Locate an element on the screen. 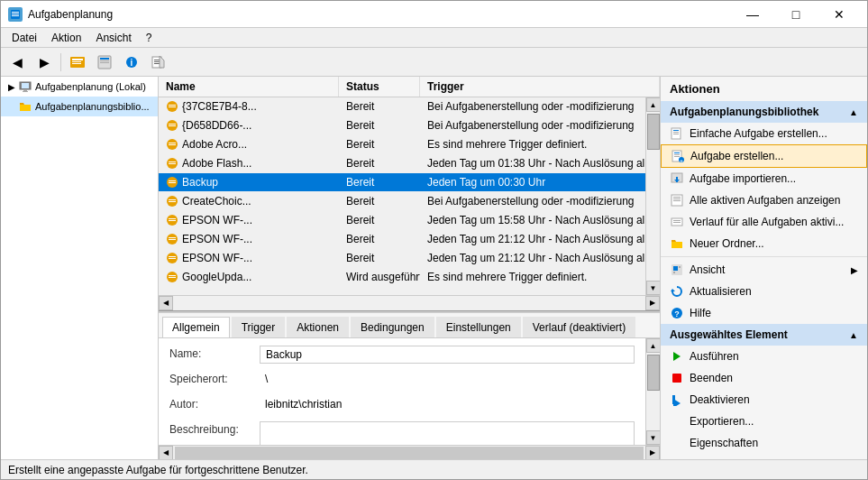 This screenshot has height=480, width=868. scroll-up-btn: ▲ is located at coordinates (653, 105).